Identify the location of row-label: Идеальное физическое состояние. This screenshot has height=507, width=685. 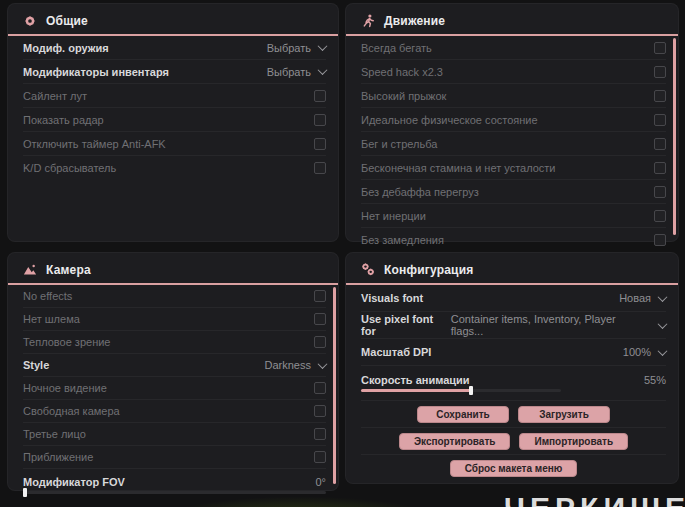
(450, 120).